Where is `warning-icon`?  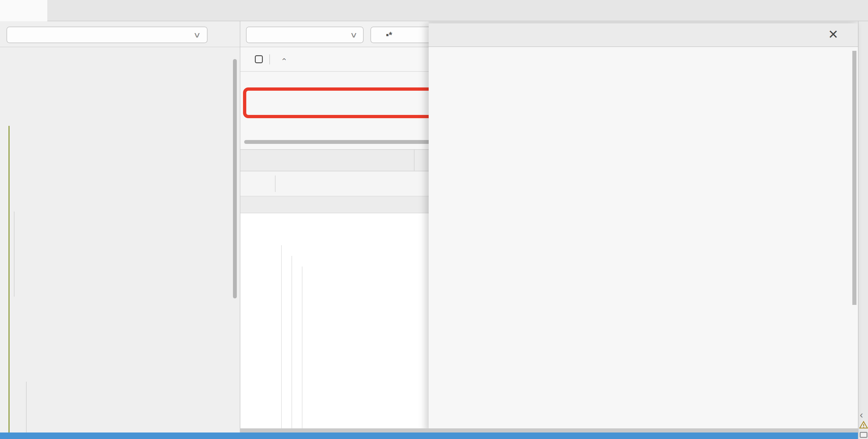 warning-icon is located at coordinates (864, 425).